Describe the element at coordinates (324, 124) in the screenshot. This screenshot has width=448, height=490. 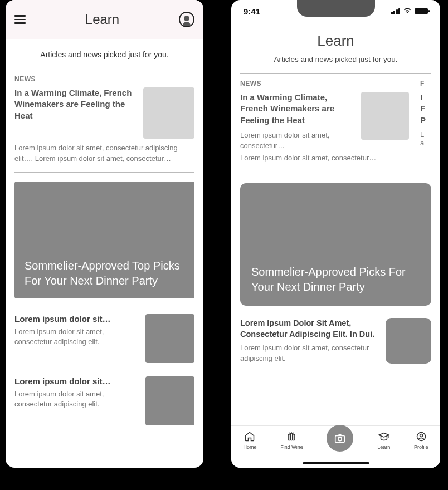
I see `news-article: NEWS In a Warming Climate, French Winema…` at that location.